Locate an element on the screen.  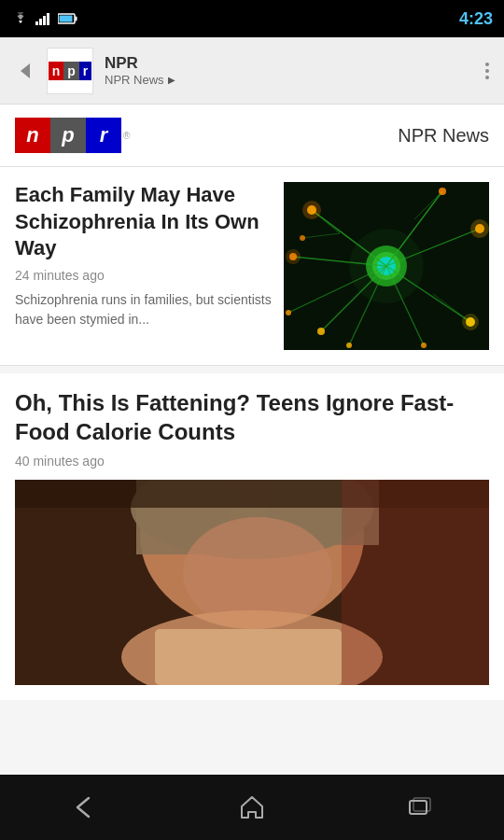
logo-p: p is located at coordinates (68, 135).